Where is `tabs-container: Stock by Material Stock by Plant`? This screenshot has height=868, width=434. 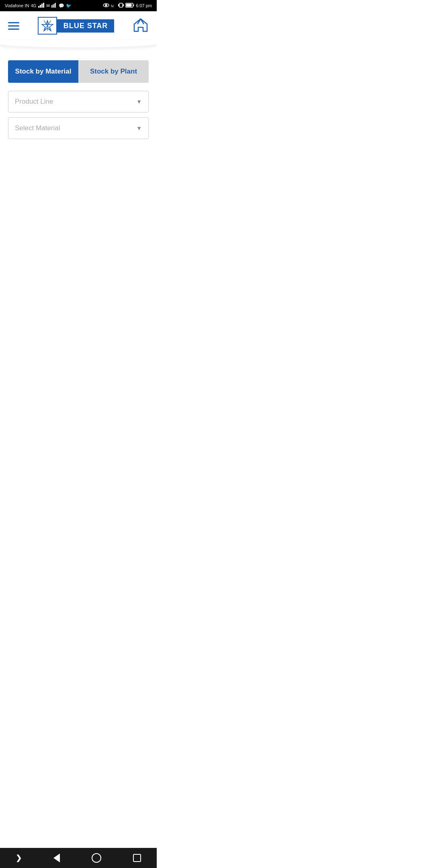
tabs-container: Stock by Material Stock by Plant is located at coordinates (78, 72).